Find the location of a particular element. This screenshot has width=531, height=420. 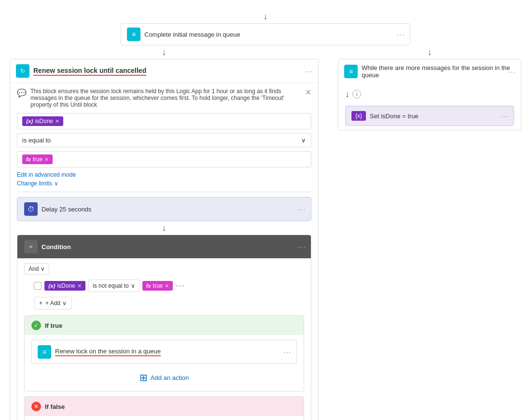

delay-block: ⏱ Delay 25 seconds ··· is located at coordinates (164, 209).